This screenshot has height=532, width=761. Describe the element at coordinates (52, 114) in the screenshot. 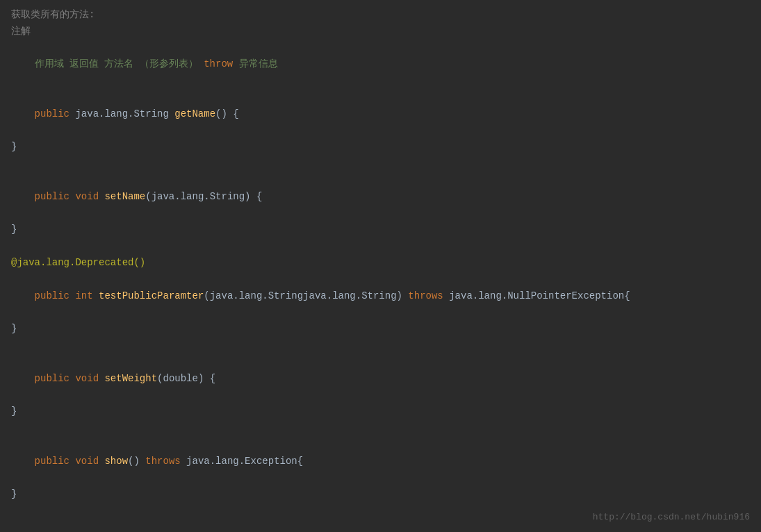

I see `public-kw1: public` at that location.